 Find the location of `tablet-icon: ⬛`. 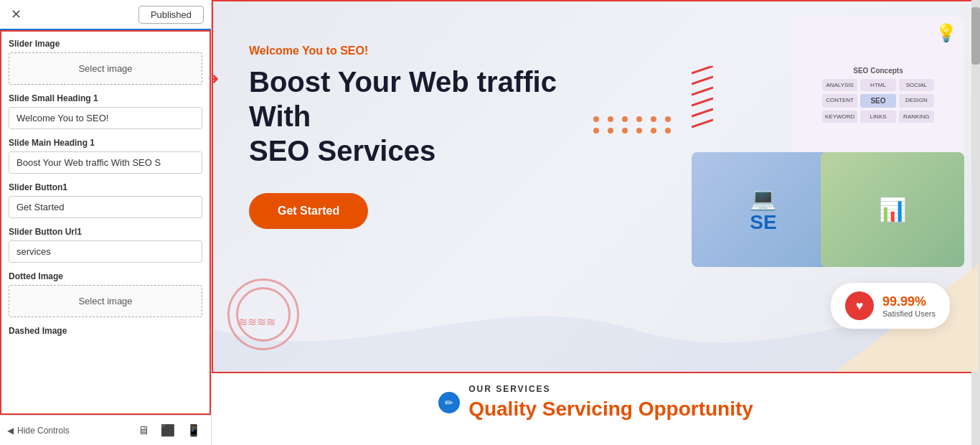

tablet-icon: ⬛ is located at coordinates (168, 431).